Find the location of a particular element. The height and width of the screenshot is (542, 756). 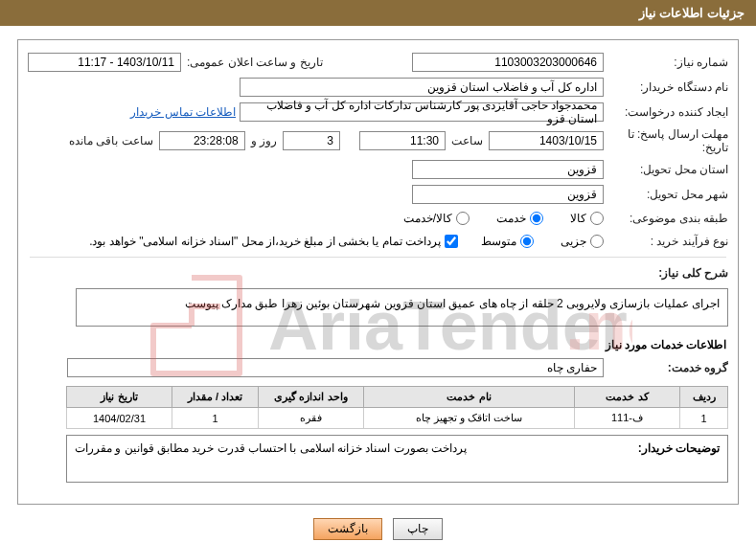

deadline-time-field: 11:30 is located at coordinates (402, 141).